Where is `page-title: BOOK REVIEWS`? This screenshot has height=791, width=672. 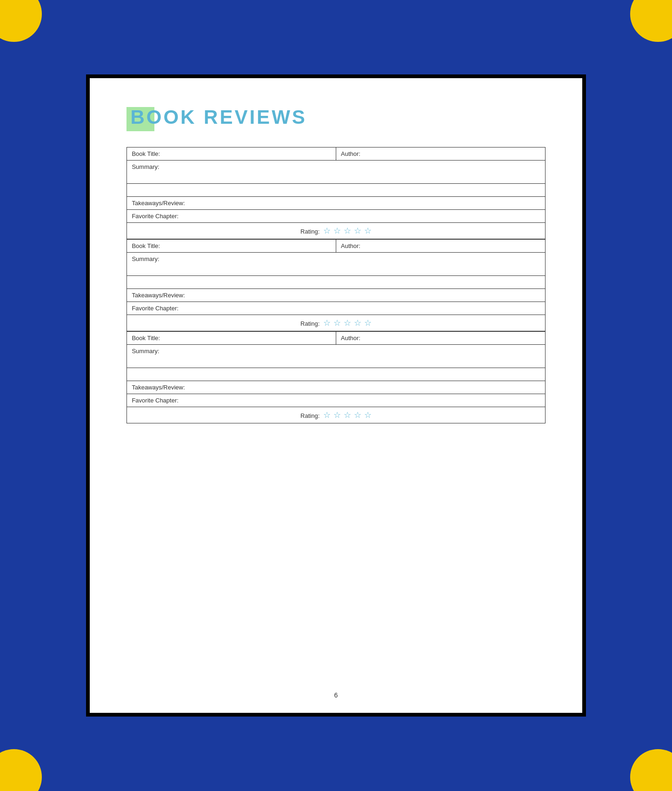 page-title: BOOK REVIEWS is located at coordinates (336, 117).